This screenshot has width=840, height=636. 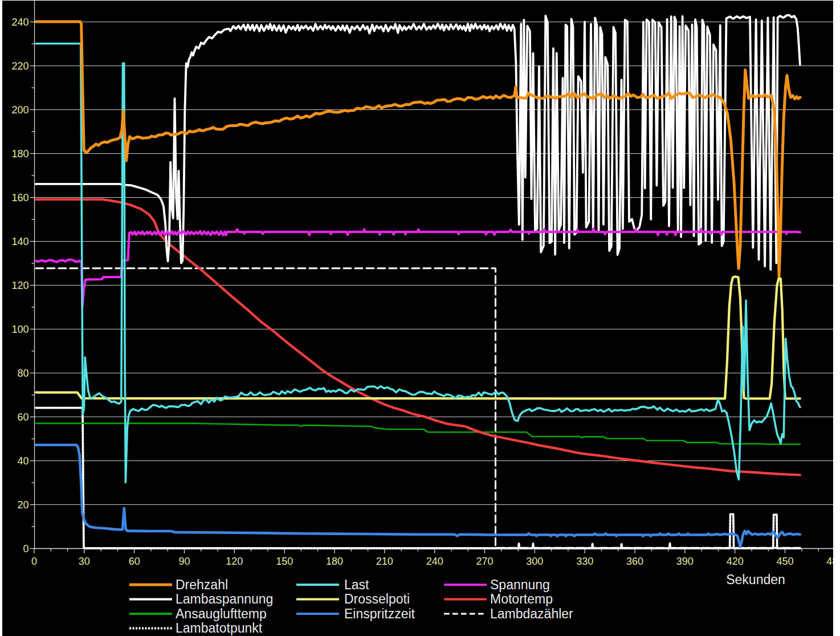 I want to click on svg-text: Last, so click(x=357, y=585).